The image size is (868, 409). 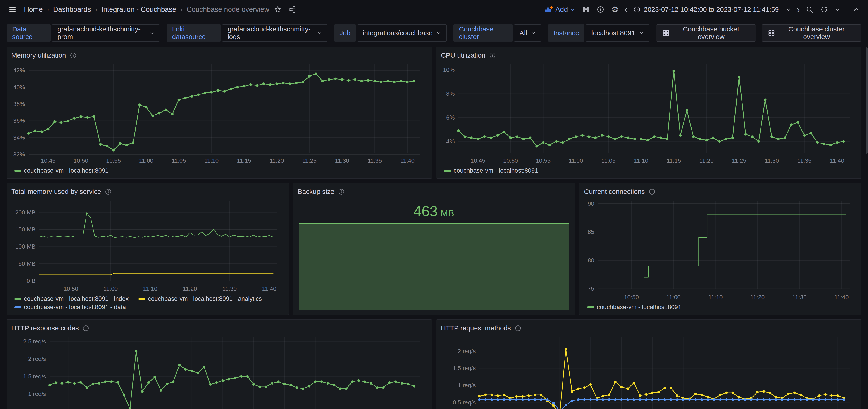 I want to click on svg-text: 6%, so click(x=450, y=117).